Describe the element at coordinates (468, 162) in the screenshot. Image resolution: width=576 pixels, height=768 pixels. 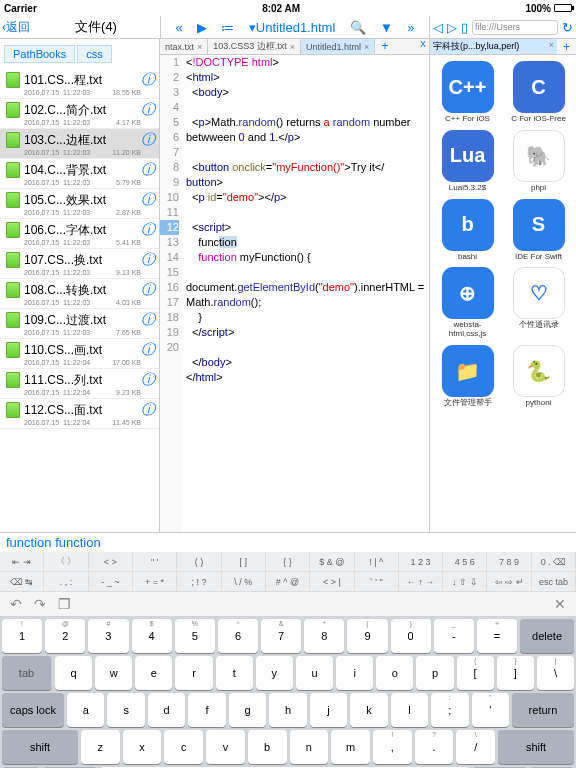
I see `app-item: LuaLuai5.3.2$` at that location.